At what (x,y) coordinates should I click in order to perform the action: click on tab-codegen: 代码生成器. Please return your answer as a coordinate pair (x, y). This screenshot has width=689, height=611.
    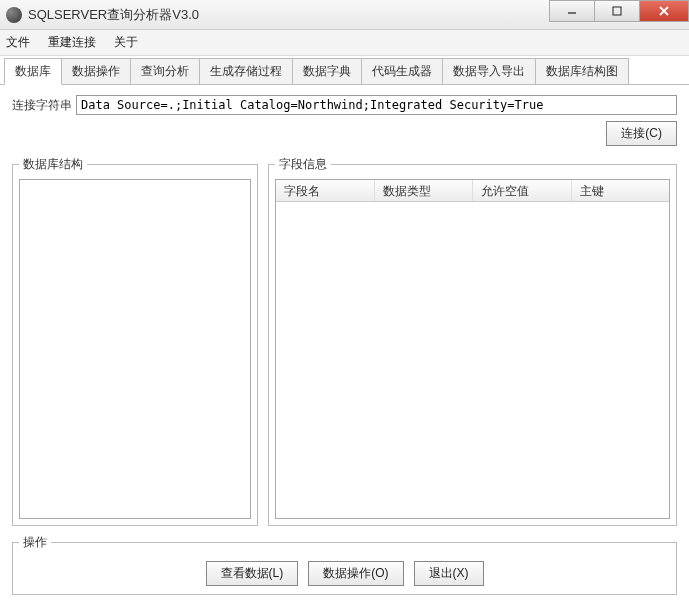
    Looking at the image, I should click on (402, 71).